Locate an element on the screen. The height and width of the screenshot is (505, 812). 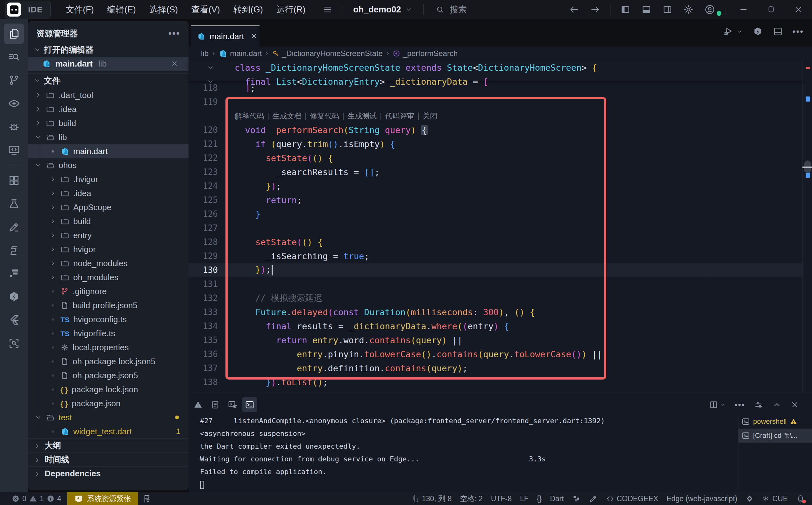
panel-more-actions-icon: ••• is located at coordinates (740, 405).